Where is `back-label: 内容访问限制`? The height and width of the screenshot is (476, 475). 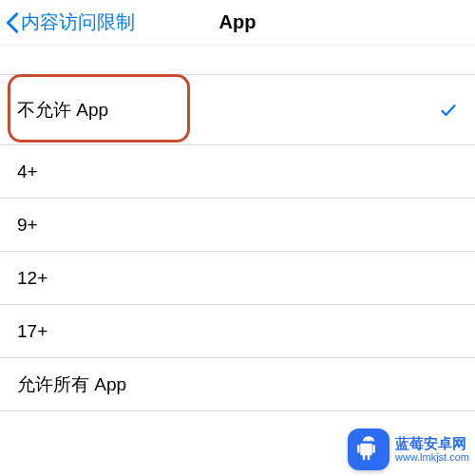 back-label: 内容访问限制 is located at coordinates (78, 23).